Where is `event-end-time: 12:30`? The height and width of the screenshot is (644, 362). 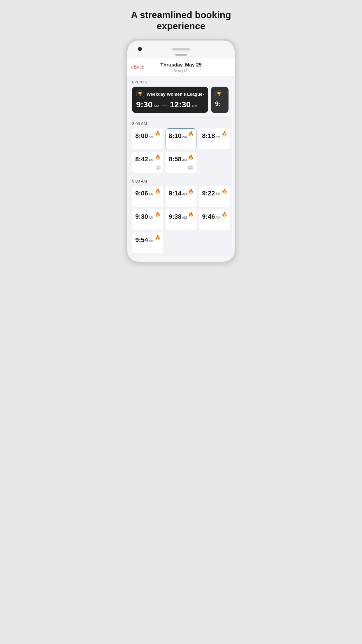
event-end-time: 12:30 is located at coordinates (180, 105).